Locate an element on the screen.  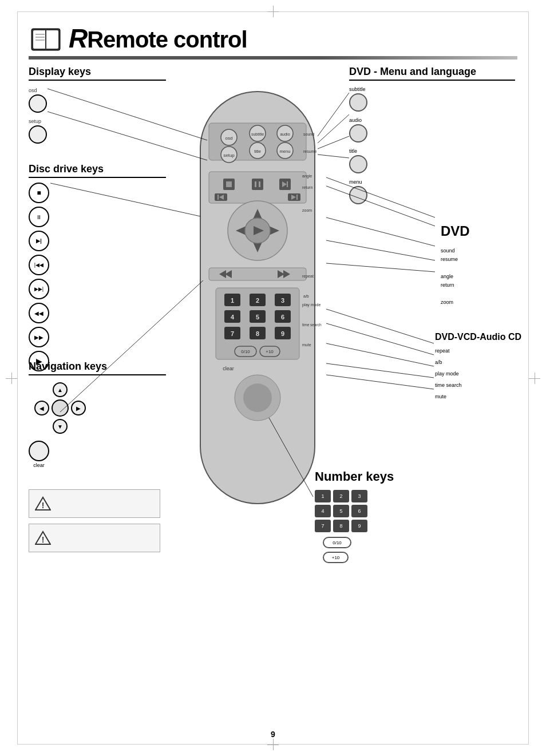
svg-text: 9 is located at coordinates (283, 334).